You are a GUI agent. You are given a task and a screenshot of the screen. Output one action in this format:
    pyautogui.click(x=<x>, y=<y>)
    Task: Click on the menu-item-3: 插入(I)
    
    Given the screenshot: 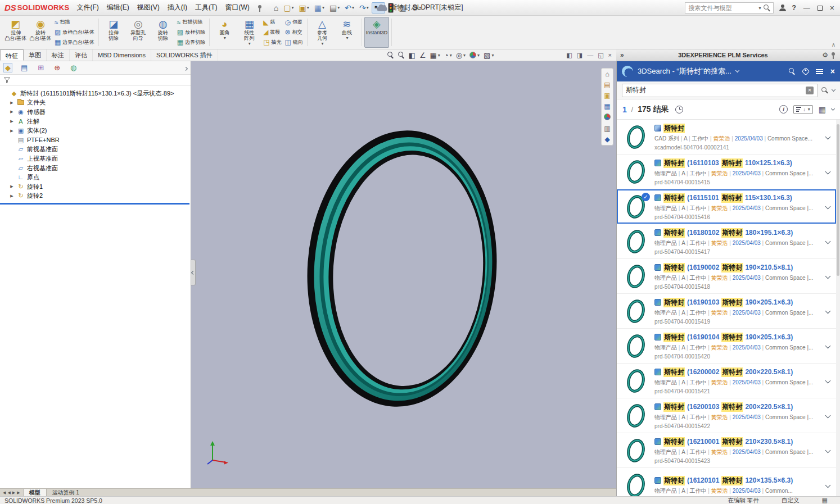 What is the action you would take?
    pyautogui.click(x=178, y=8)
    